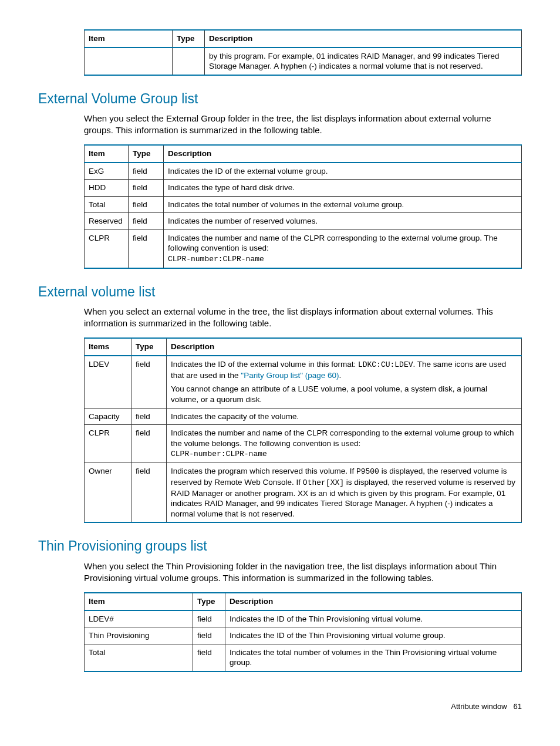 Image resolution: width=560 pixels, height=746 pixels. What do you see at coordinates (108, 417) in the screenshot?
I see `cell-item: Capacity` at bounding box center [108, 417].